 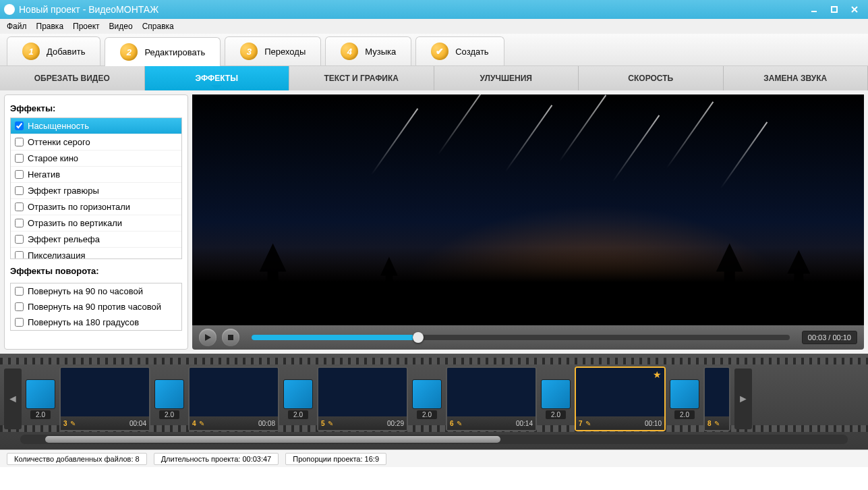 I want to click on subtab-5: ЗАМЕНА ЗВУКА, so click(x=796, y=78).